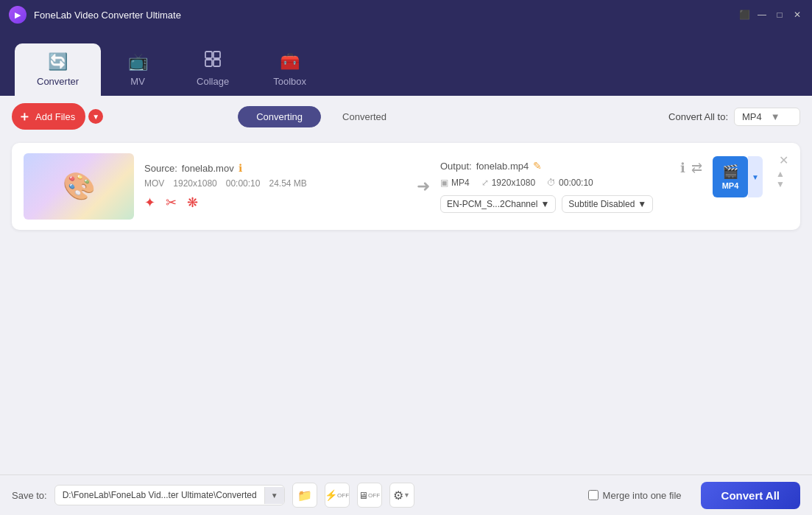 The image size is (812, 515). I want to click on output-source-row: Output: fonelab.mp4 ✎, so click(491, 166).